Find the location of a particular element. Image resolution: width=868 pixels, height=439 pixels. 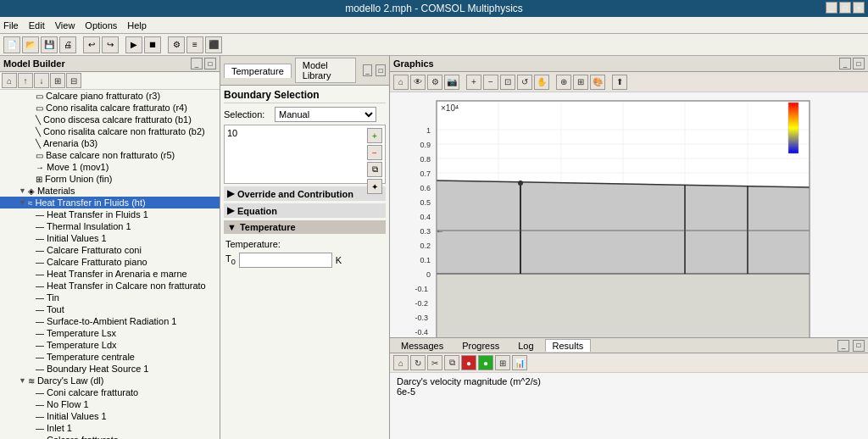

gt-color-btn: 🎨 is located at coordinates (598, 82).